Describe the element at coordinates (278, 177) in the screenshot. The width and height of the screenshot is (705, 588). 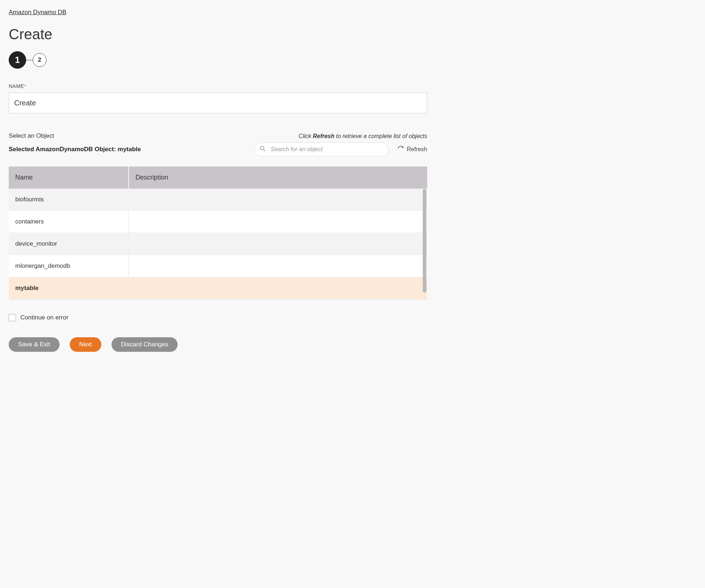
I see `col-header-description: Description` at that location.